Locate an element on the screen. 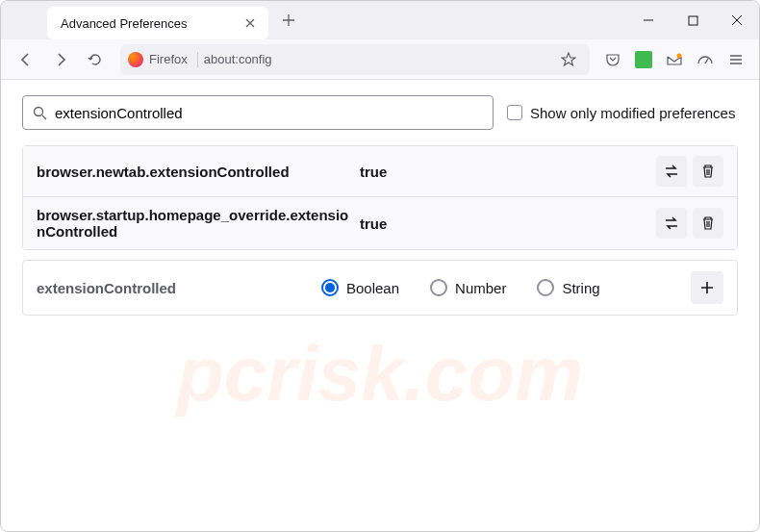  add-preference-button is located at coordinates (707, 288).